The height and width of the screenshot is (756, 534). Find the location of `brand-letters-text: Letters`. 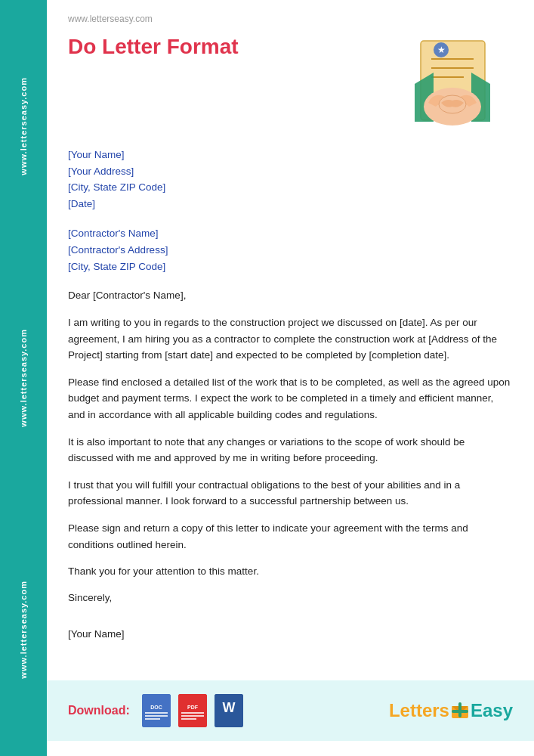

brand-letters-text: Letters is located at coordinates (419, 711).